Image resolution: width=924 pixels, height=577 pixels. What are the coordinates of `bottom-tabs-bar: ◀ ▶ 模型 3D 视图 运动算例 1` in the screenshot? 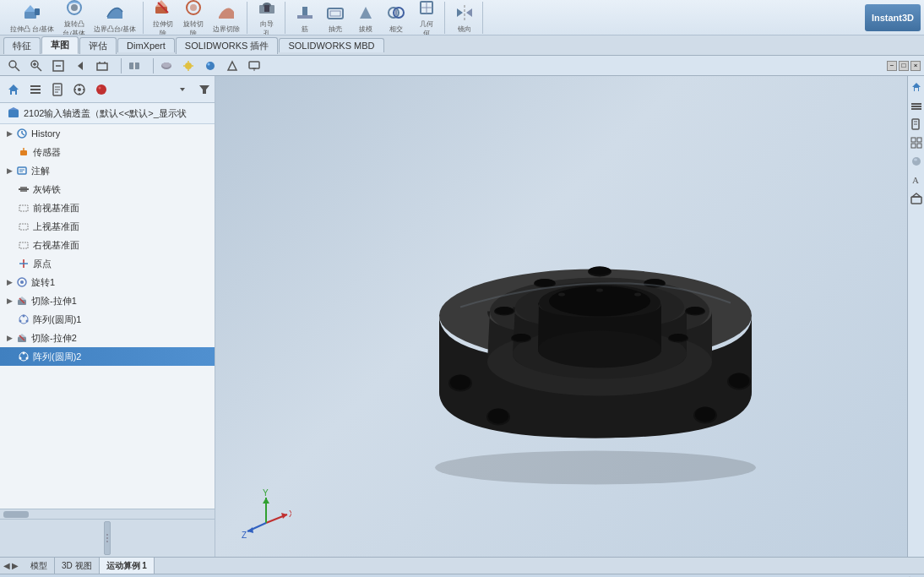 It's located at (462, 565).